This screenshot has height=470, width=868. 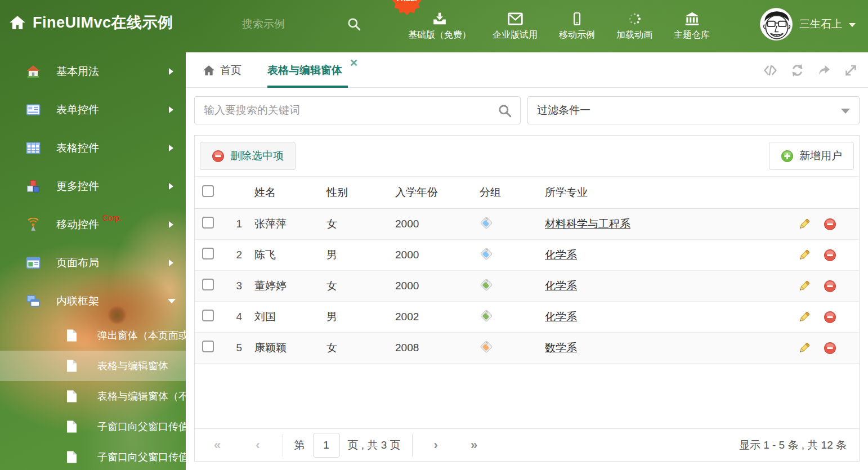 What do you see at coordinates (93, 263) in the screenshot?
I see `sidebar-item-page-layout: 页面布局` at bounding box center [93, 263].